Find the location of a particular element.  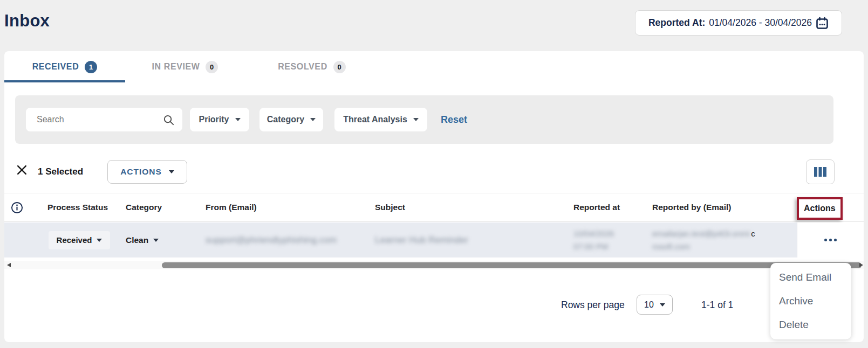

table-row: Received Clean support@phriendlyphishing… is located at coordinates (434, 240).